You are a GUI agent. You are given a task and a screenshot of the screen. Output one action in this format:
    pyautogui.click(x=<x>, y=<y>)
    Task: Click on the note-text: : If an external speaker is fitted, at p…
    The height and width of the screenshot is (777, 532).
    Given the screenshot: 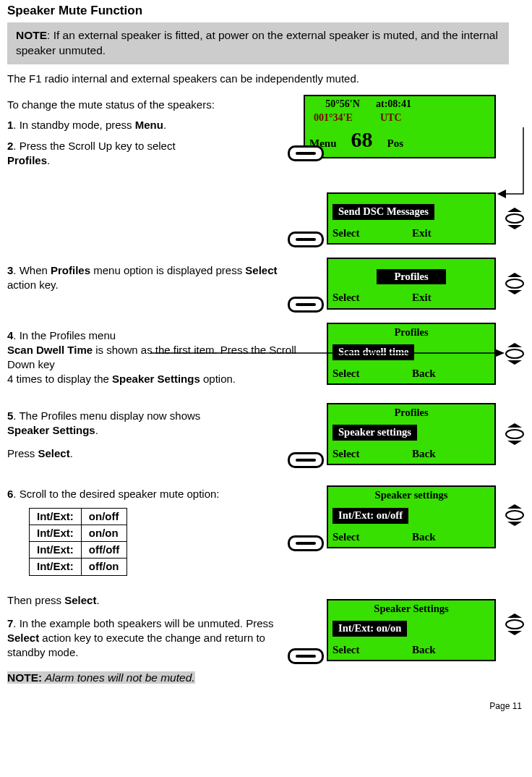 What is the action you would take?
    pyautogui.click(x=257, y=43)
    